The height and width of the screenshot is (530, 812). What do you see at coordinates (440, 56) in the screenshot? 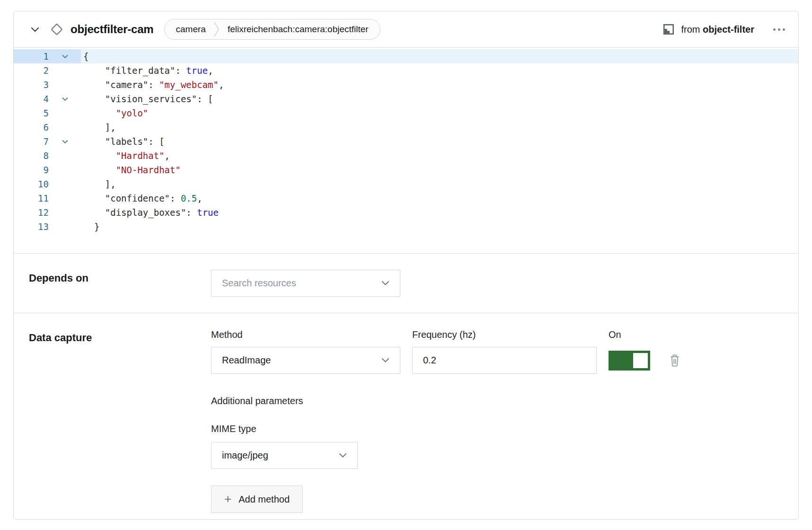
I see `code-text: {` at bounding box center [440, 56].